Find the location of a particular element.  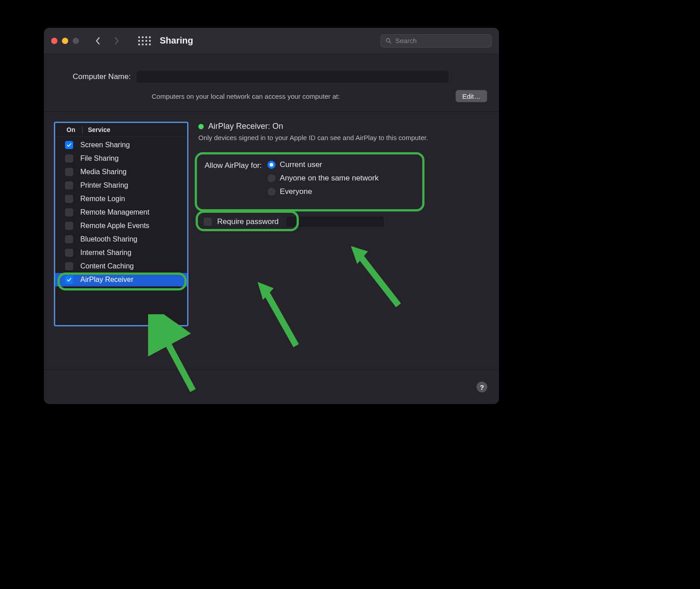

column-service: Service is located at coordinates (99, 130).